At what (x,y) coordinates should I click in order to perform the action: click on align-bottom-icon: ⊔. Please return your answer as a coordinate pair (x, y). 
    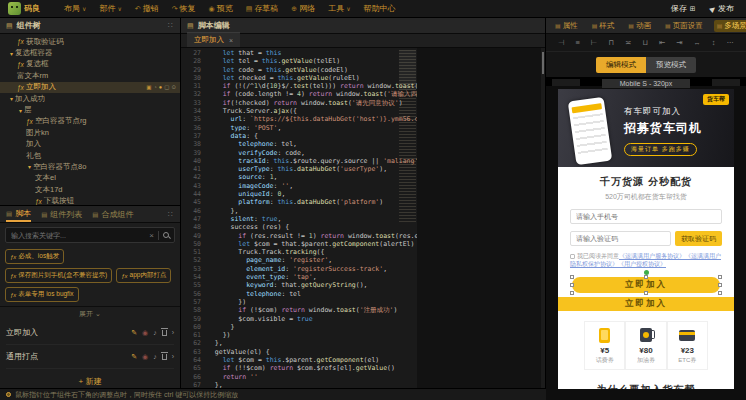
    Looking at the image, I should click on (645, 42).